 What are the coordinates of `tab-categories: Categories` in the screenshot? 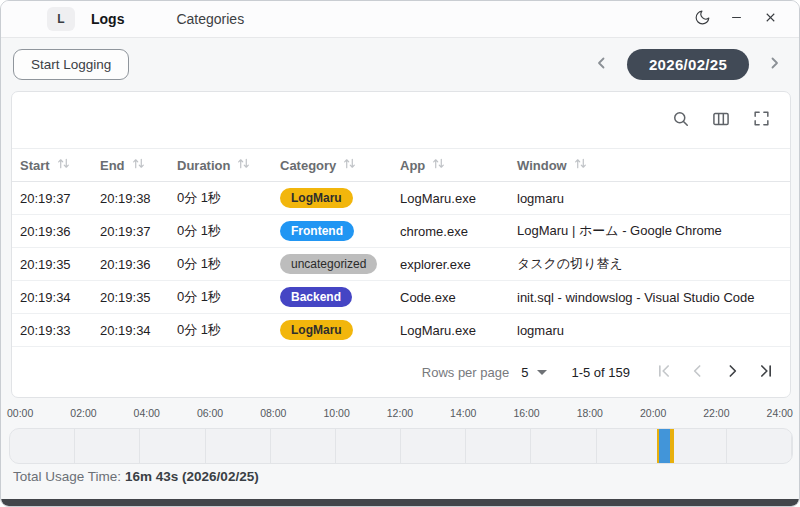 It's located at (210, 19).